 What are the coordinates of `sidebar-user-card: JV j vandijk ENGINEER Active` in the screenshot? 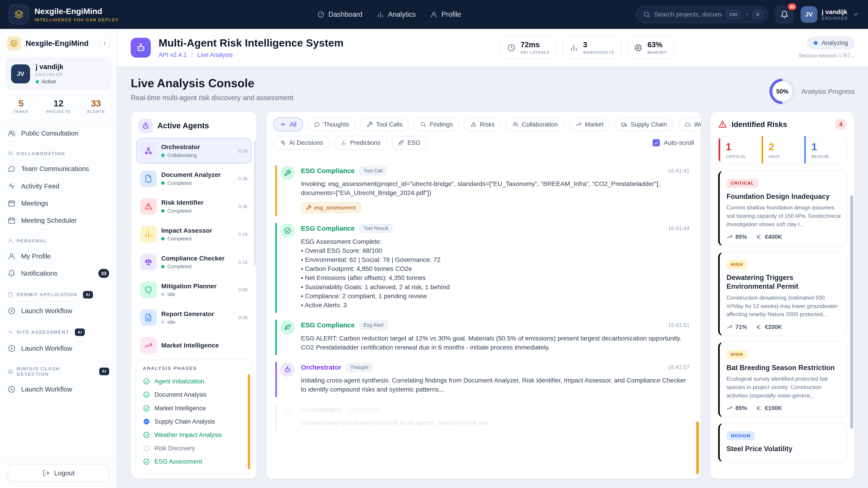 It's located at (59, 74).